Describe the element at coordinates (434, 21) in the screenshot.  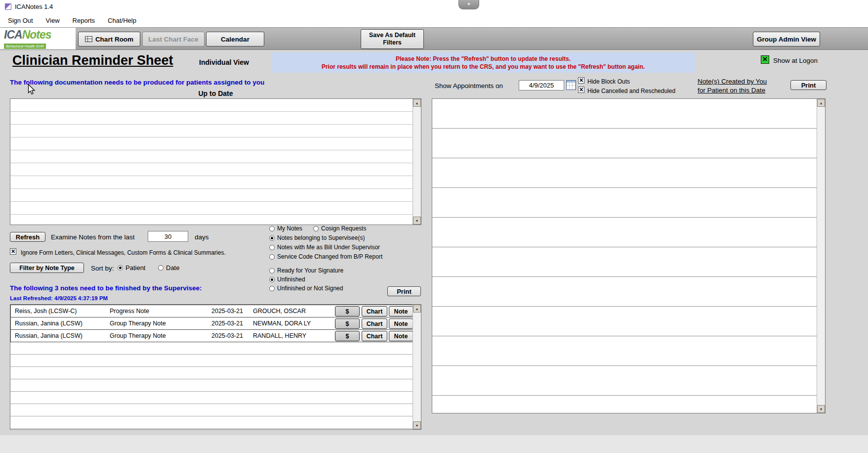
I see `menu-bar: Sign Out View Reports Chat/Help` at that location.